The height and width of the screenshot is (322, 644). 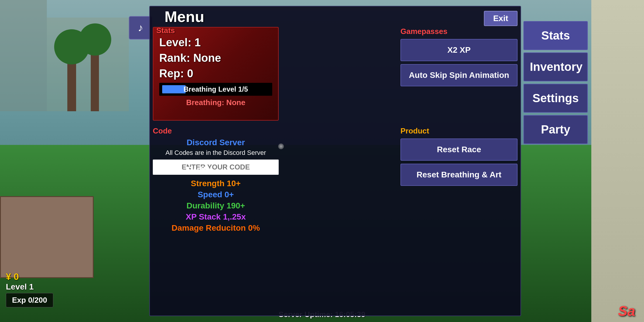 What do you see at coordinates (216, 195) in the screenshot?
I see `speed-buff: Speed 0+` at bounding box center [216, 195].